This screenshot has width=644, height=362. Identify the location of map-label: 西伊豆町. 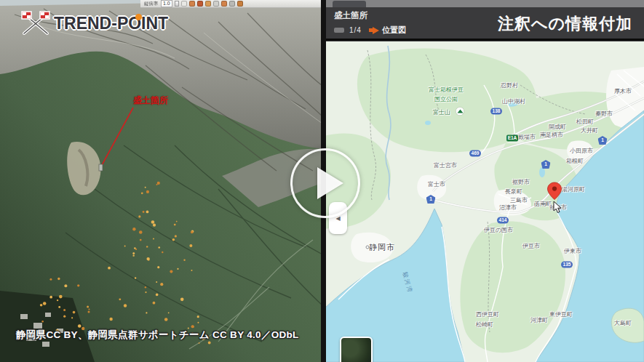
(488, 314).